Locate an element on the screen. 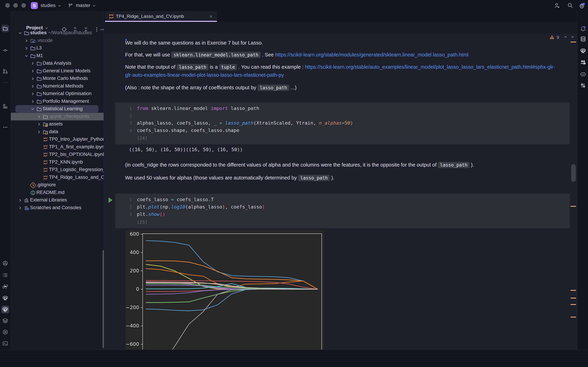 The width and height of the screenshot is (588, 367). inspections-widget: 9 is located at coordinates (564, 38).